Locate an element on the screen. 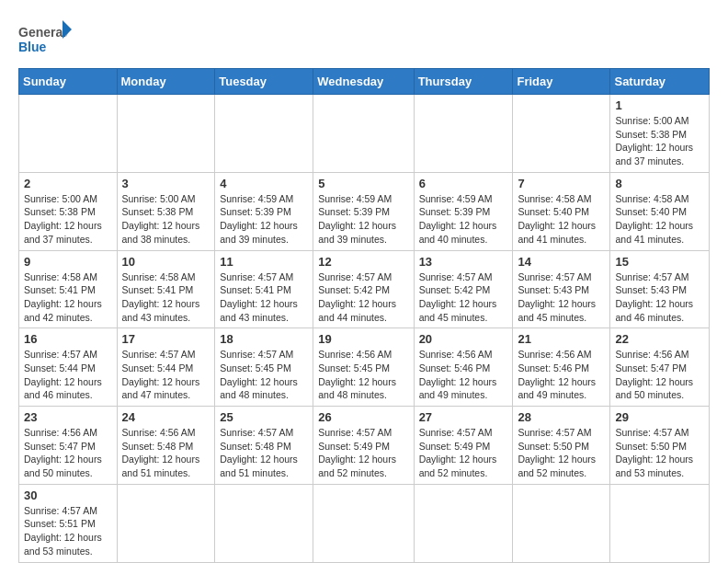 The height and width of the screenshot is (563, 728). day-number: 27 is located at coordinates (463, 418).